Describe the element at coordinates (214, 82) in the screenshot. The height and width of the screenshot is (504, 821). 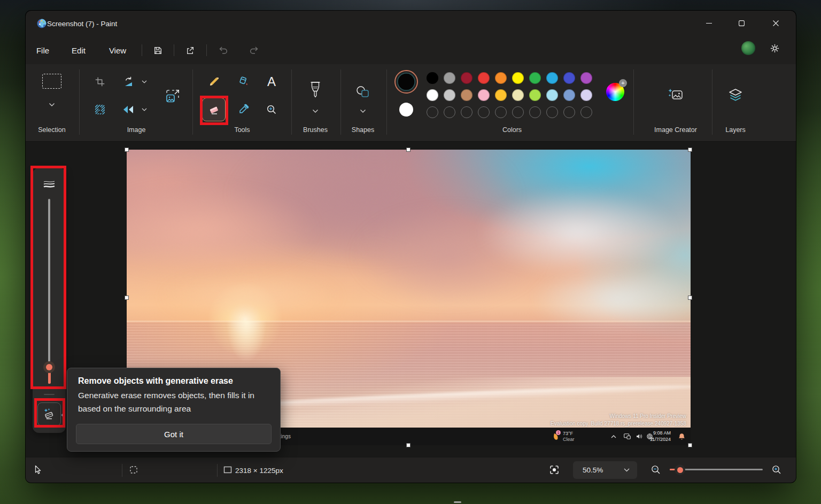
I see `pencil-tool-icon` at that location.